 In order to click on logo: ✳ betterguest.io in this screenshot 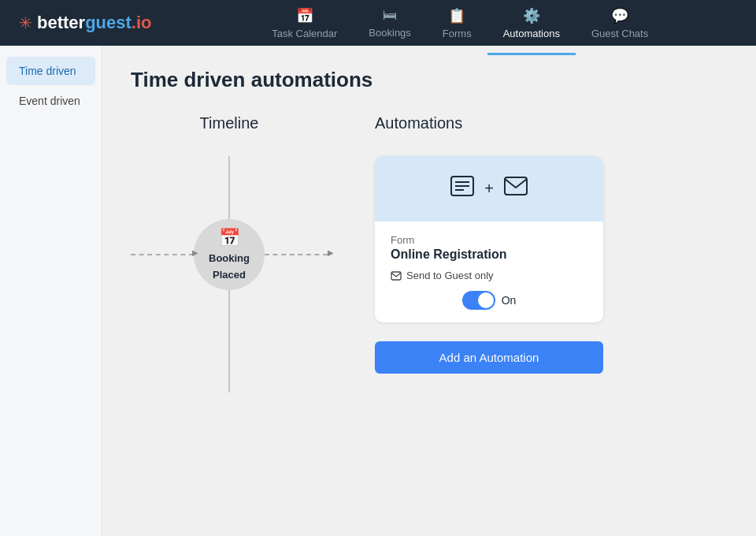, I will do `click(85, 23)`.